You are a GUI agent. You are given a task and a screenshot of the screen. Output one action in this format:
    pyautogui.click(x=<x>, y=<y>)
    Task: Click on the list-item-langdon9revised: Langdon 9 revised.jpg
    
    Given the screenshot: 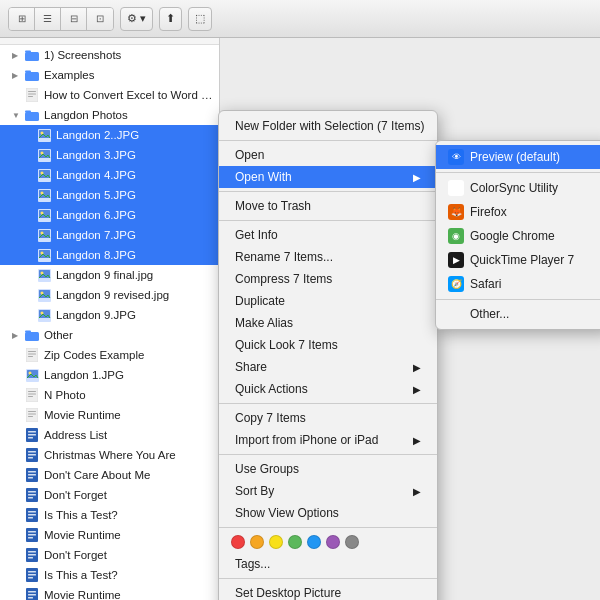 What is the action you would take?
    pyautogui.click(x=110, y=295)
    